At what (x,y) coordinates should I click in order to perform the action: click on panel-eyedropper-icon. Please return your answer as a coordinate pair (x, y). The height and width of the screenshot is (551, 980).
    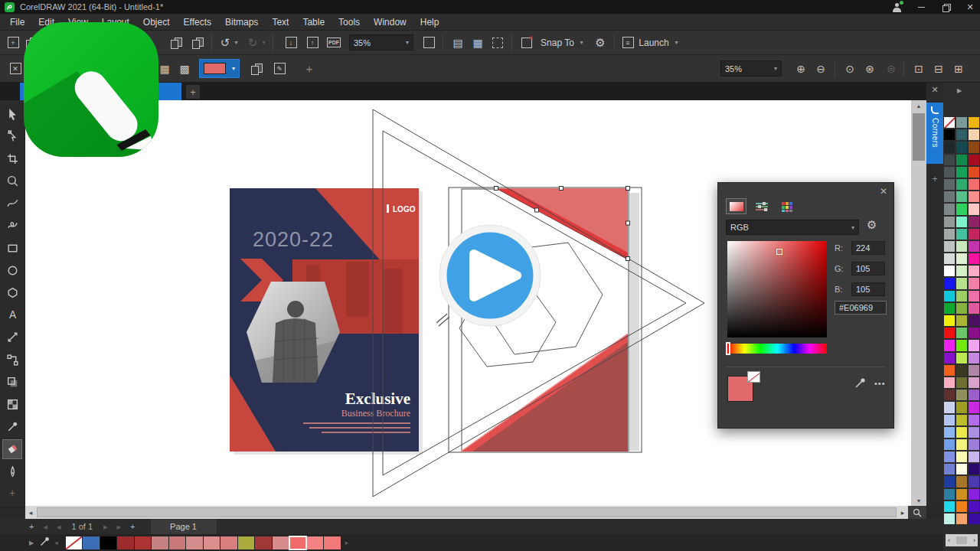
    Looking at the image, I should click on (861, 384).